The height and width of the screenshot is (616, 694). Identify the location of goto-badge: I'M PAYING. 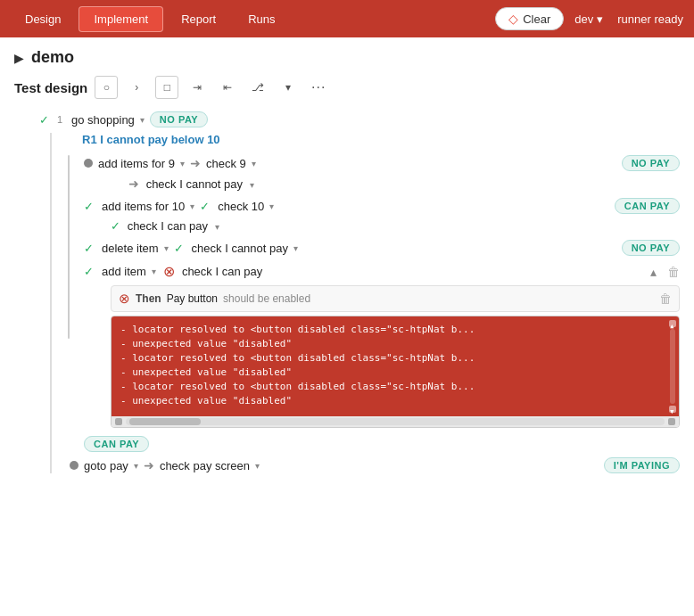
(642, 465).